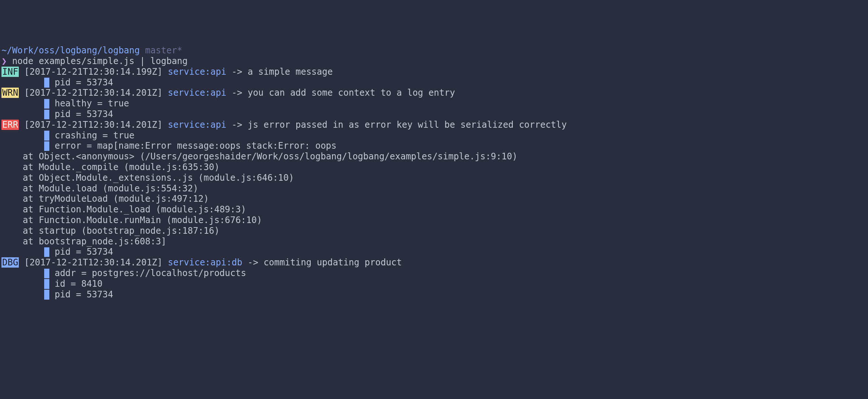  I want to click on log-service: service:api:db, so click(205, 262).